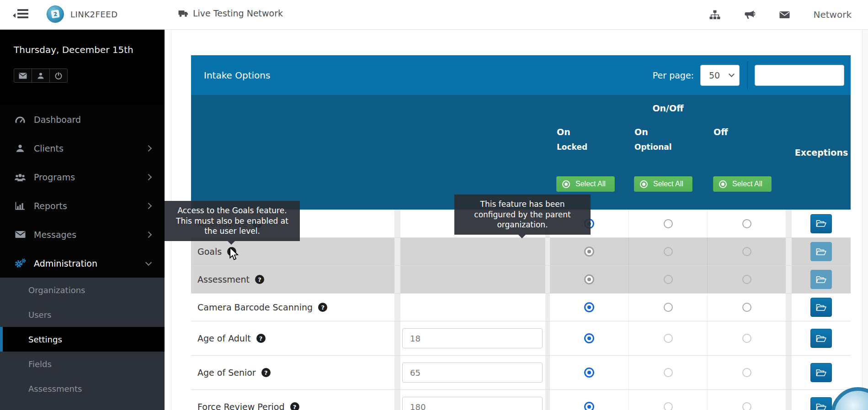 This screenshot has height=410, width=868. What do you see at coordinates (566, 184) in the screenshot?
I see `dot-circle-icon` at bounding box center [566, 184].